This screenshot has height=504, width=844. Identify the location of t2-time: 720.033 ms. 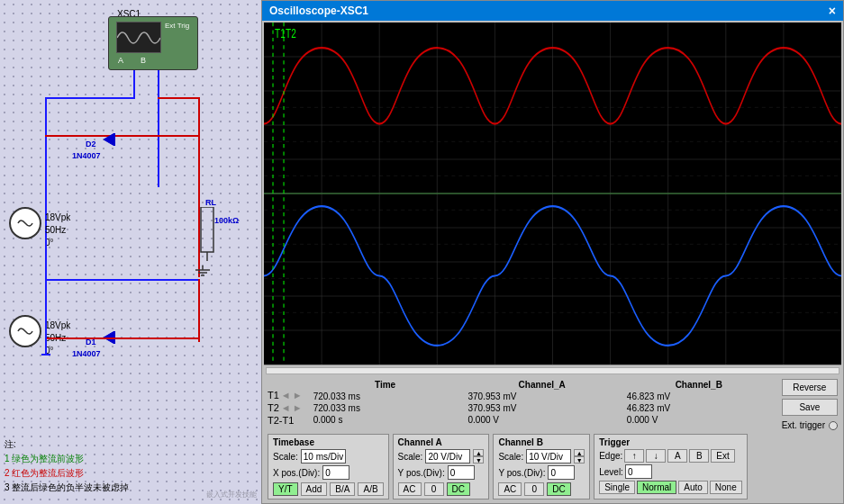
(386, 409).